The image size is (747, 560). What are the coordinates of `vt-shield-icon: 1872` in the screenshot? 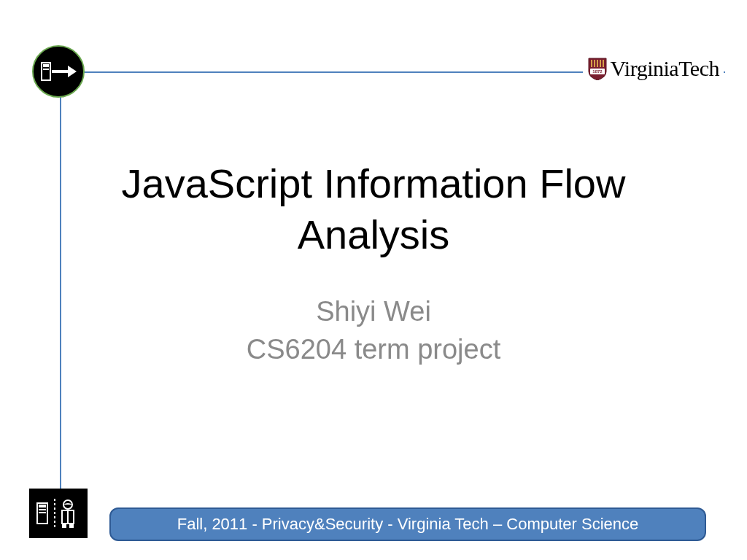 It's located at (597, 69).